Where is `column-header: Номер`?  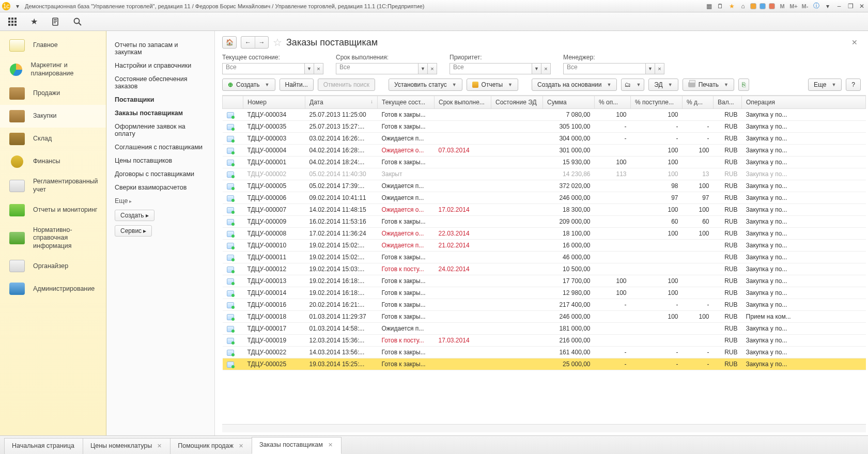 column-header: Номер is located at coordinates (274, 102).